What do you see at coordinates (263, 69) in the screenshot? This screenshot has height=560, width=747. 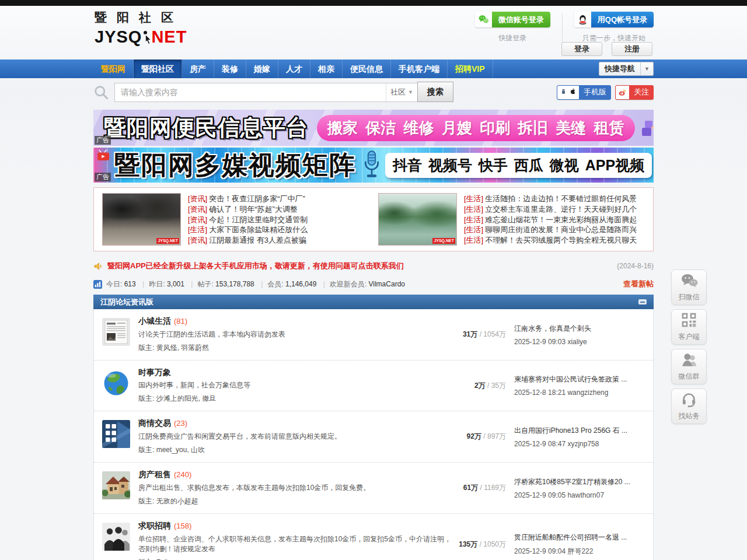 I see `nav-item-5: 婚嫁` at bounding box center [263, 69].